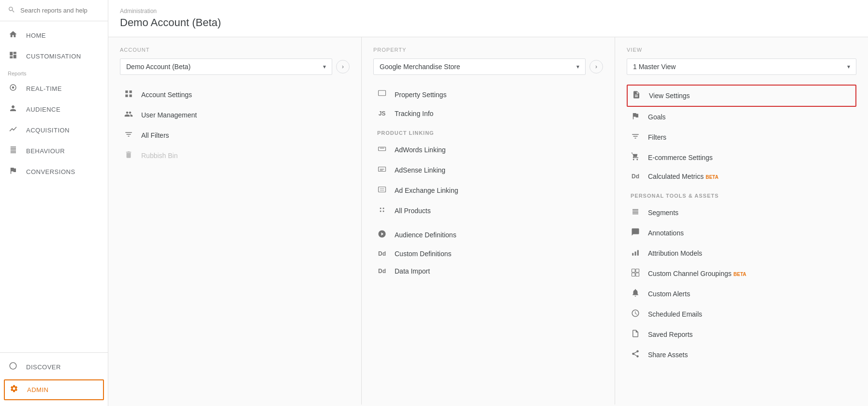  I want to click on saved-reports-item: Saved Reports, so click(742, 334).